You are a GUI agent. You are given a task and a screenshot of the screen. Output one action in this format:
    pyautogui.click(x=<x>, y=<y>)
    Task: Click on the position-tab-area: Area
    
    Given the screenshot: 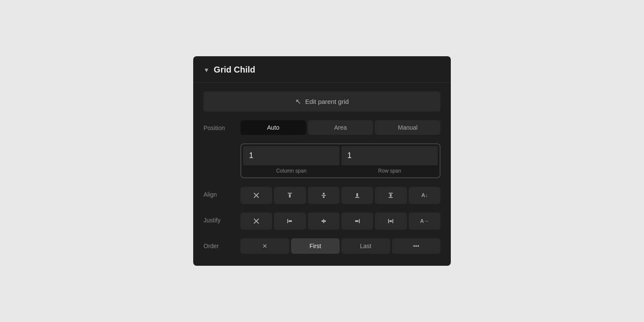 What is the action you would take?
    pyautogui.click(x=341, y=128)
    